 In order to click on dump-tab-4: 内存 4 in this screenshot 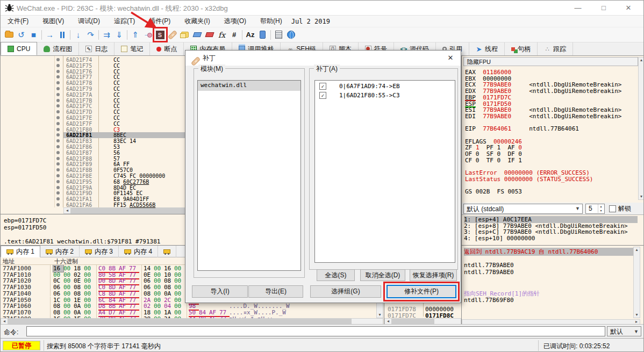, I will do `click(139, 252)`.